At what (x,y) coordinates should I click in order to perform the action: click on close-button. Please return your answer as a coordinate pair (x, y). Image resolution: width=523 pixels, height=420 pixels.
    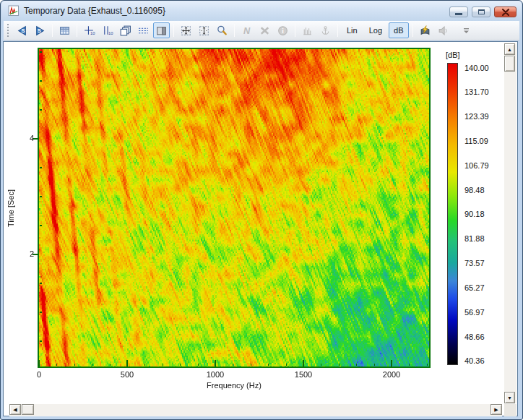
    Looking at the image, I should click on (506, 12).